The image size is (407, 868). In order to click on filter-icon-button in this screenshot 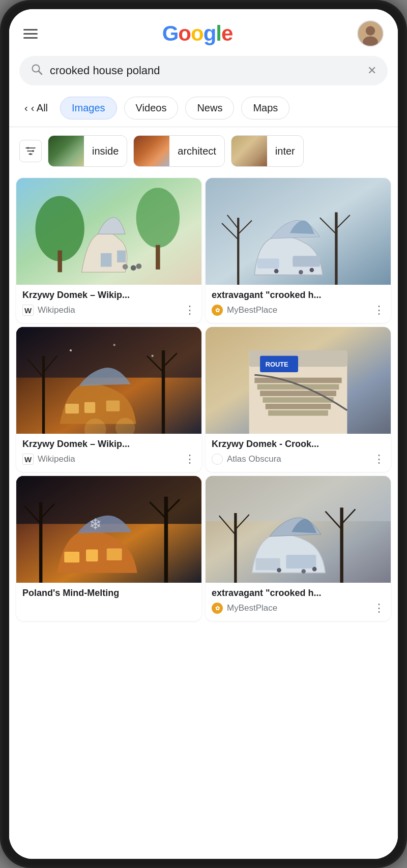, I will do `click(31, 151)`.